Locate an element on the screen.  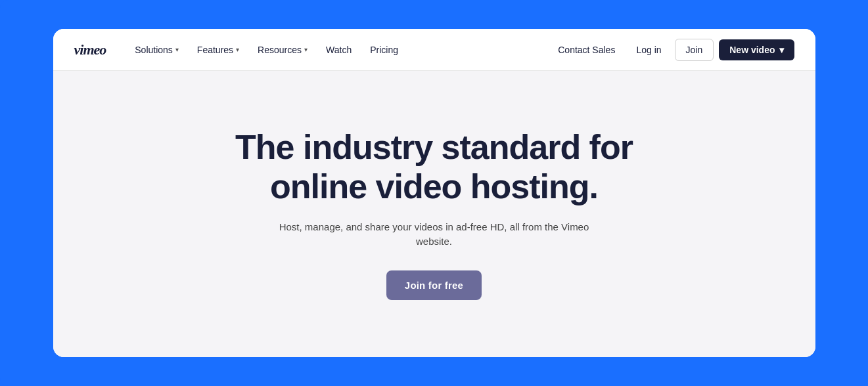
nav-solutions-label: Solutions is located at coordinates (154, 50).